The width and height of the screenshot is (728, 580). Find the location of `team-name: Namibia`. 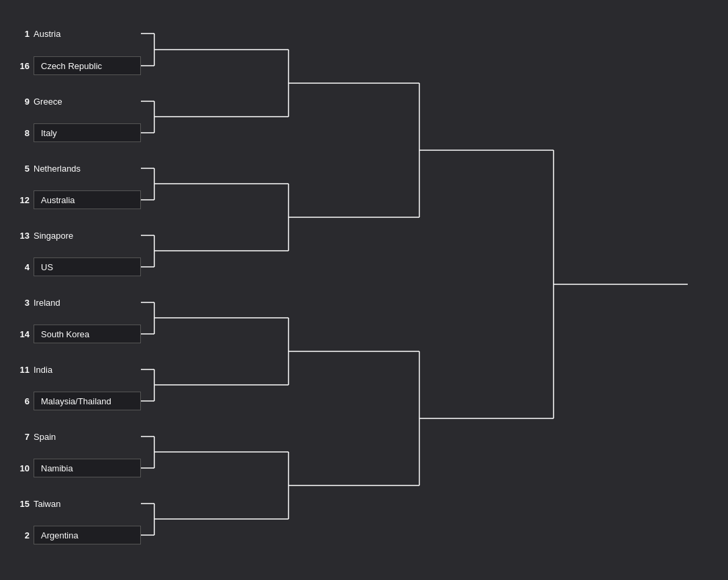

team-name: Namibia is located at coordinates (87, 468).